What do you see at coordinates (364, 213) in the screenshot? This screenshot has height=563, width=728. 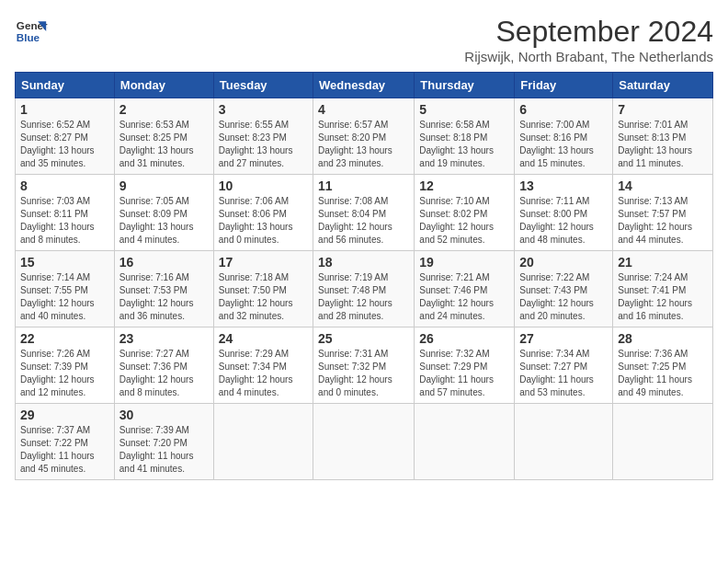 I see `calendar-week-2: 8Sunrise: 7:03 AMSunset: 8:11 PMDaylight…` at bounding box center [364, 213].